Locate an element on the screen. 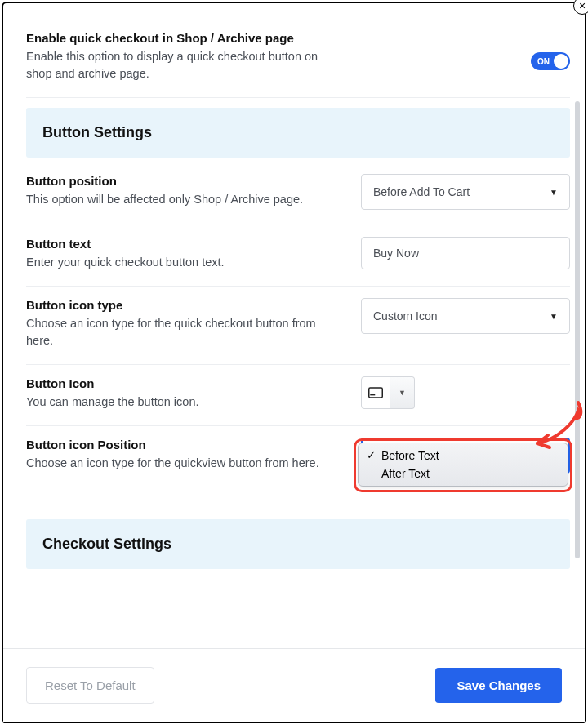  row-button-icon: Button Icon You can manage the button ic… is located at coordinates (298, 395).